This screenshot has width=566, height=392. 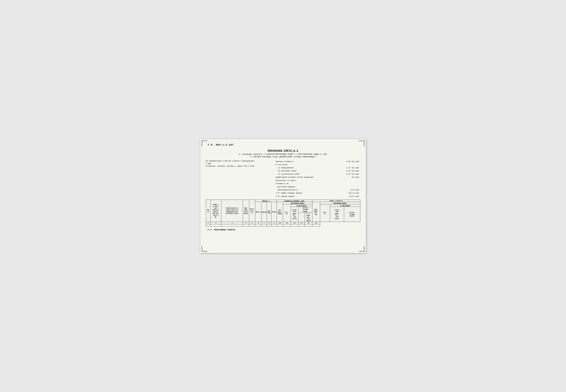 What do you see at coordinates (305, 187) in the screenshot?
I see `raschet-label: расчетную единицу` at bounding box center [305, 187].